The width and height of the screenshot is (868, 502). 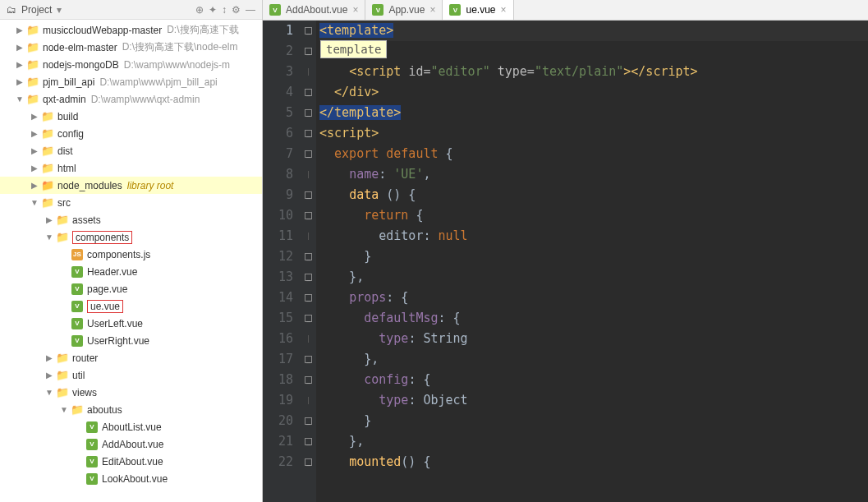 What do you see at coordinates (594, 462) in the screenshot?
I see `code-line: mounted() {` at bounding box center [594, 462].